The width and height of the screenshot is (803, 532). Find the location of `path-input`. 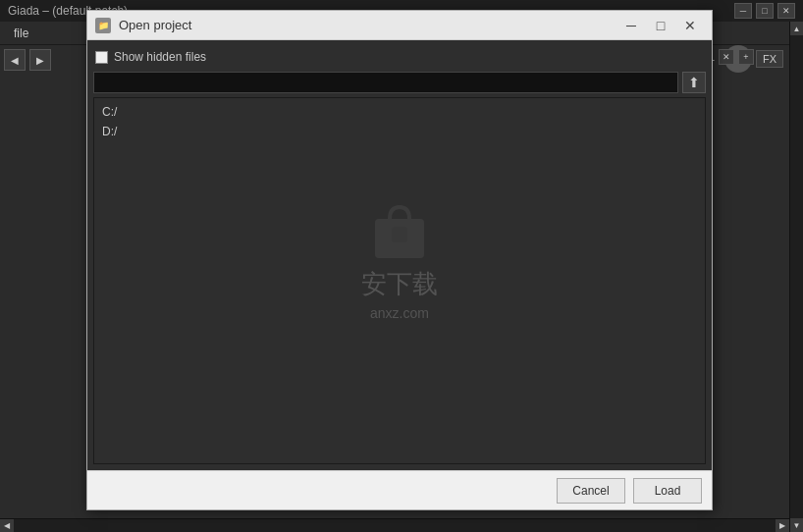

path-input is located at coordinates (386, 82).